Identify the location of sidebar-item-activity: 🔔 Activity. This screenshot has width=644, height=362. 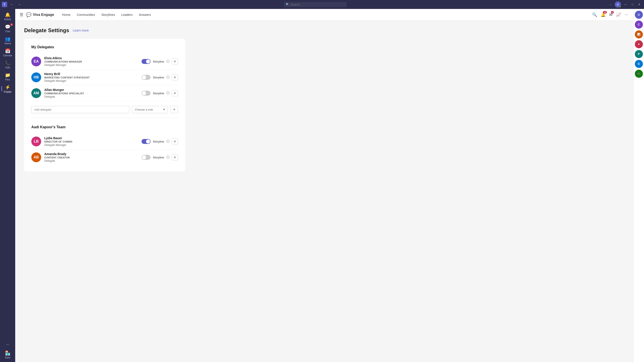
(8, 16).